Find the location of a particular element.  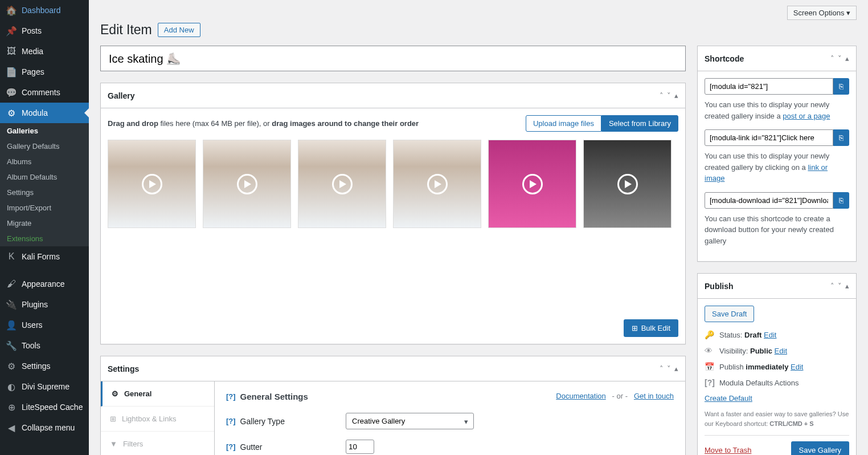

edit-status-link: Edit is located at coordinates (770, 335).